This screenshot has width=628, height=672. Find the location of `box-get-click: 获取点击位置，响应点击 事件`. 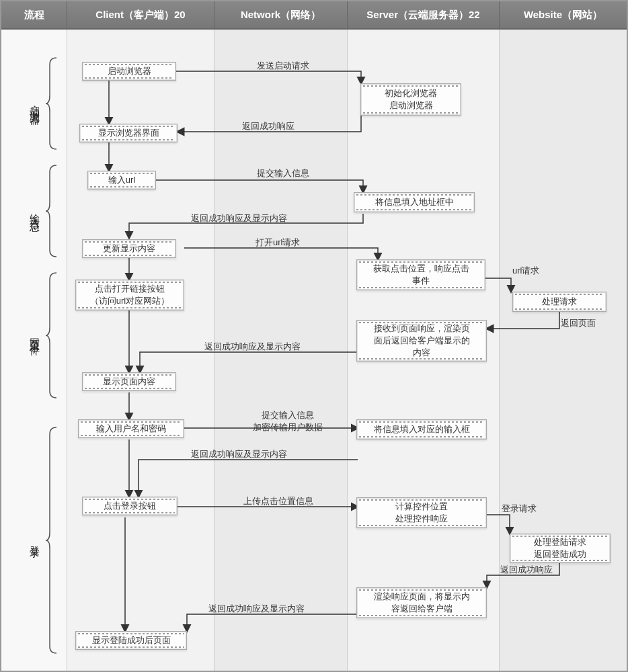

box-get-click: 获取点击位置，响应点击 事件 is located at coordinates (421, 275).